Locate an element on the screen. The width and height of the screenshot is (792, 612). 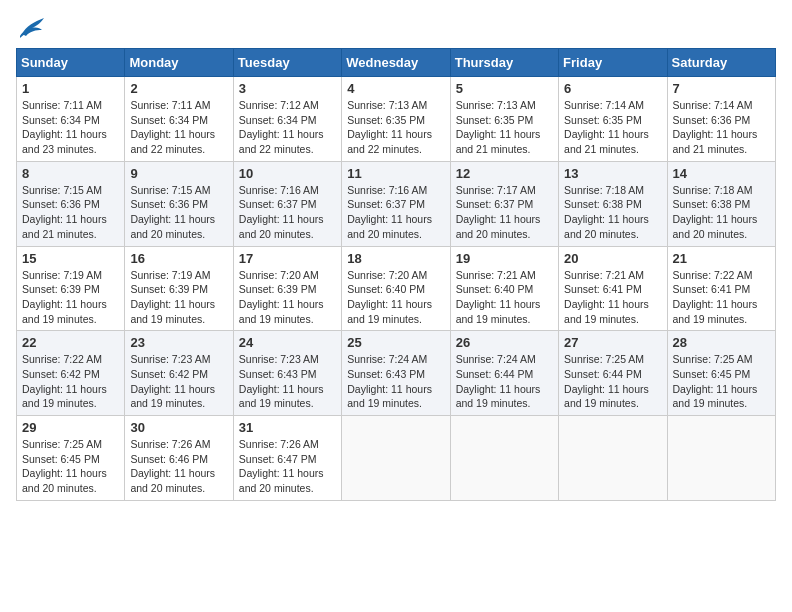
day-number: 2 is located at coordinates (178, 88).